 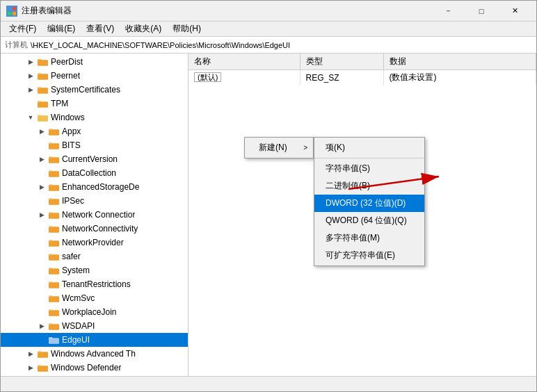 What do you see at coordinates (31, 117) in the screenshot?
I see `expand-windows: ▼` at bounding box center [31, 117].